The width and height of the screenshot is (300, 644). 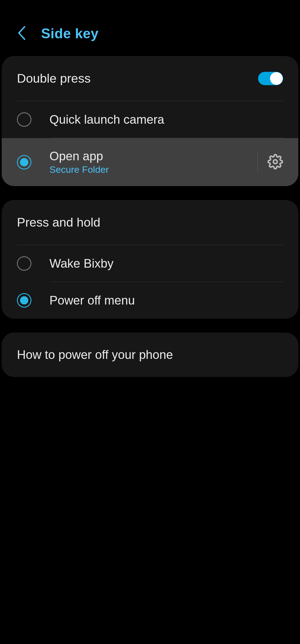 I want to click on option-open-app: Open app Secure Folder, so click(x=150, y=162).